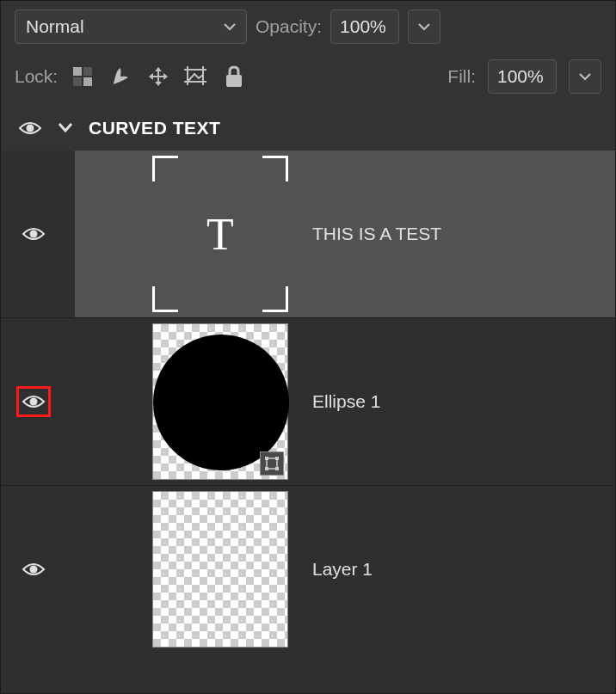 This screenshot has height=694, width=616. What do you see at coordinates (377, 234) in the screenshot?
I see `layer-name: THIS IS A TEST` at bounding box center [377, 234].